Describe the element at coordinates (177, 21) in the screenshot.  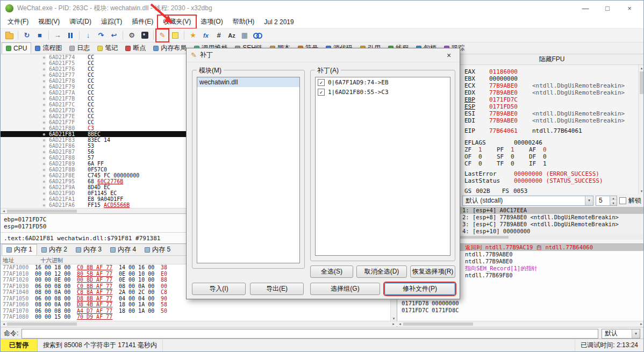
I see `menu-item: 收藏夹(V)` at that location.